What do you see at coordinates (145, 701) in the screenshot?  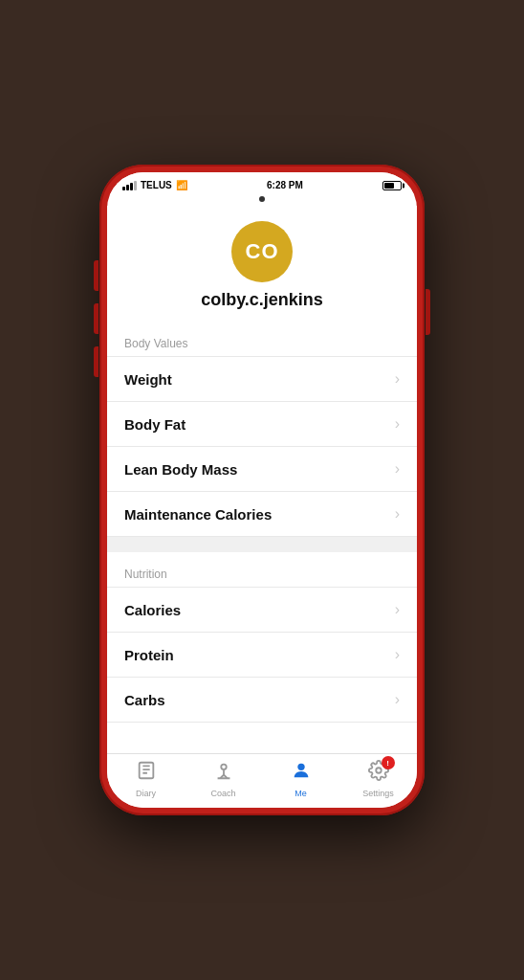 I see `carbs-label: Carbs` at bounding box center [145, 701].